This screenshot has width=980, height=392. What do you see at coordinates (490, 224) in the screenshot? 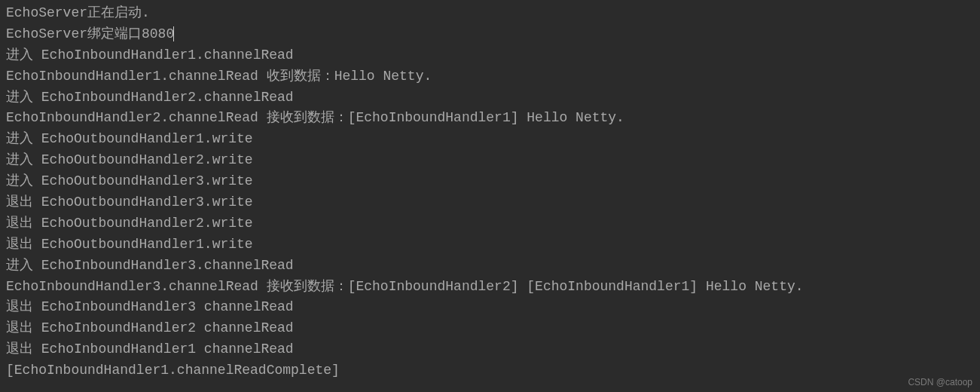
I see `log-line: 退出 EchoOutboundHandler2.write` at bounding box center [490, 224].